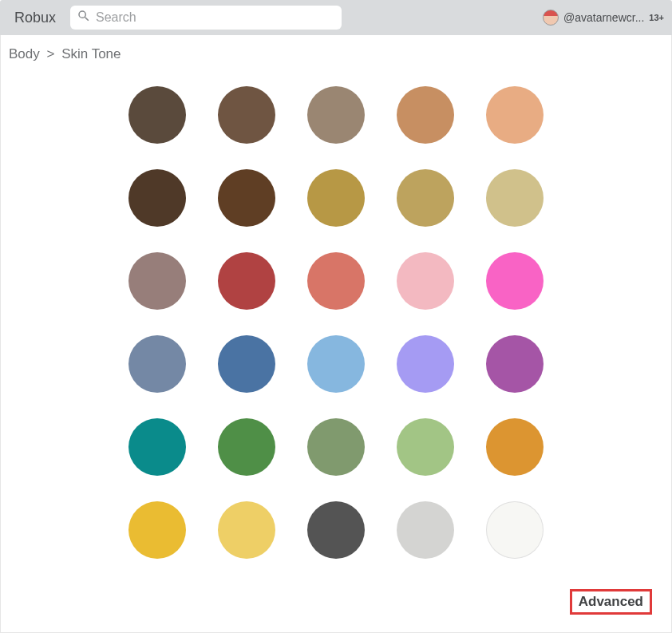 The image size is (672, 633). What do you see at coordinates (425, 447) in the screenshot?
I see `swatch-light-sage` at bounding box center [425, 447].